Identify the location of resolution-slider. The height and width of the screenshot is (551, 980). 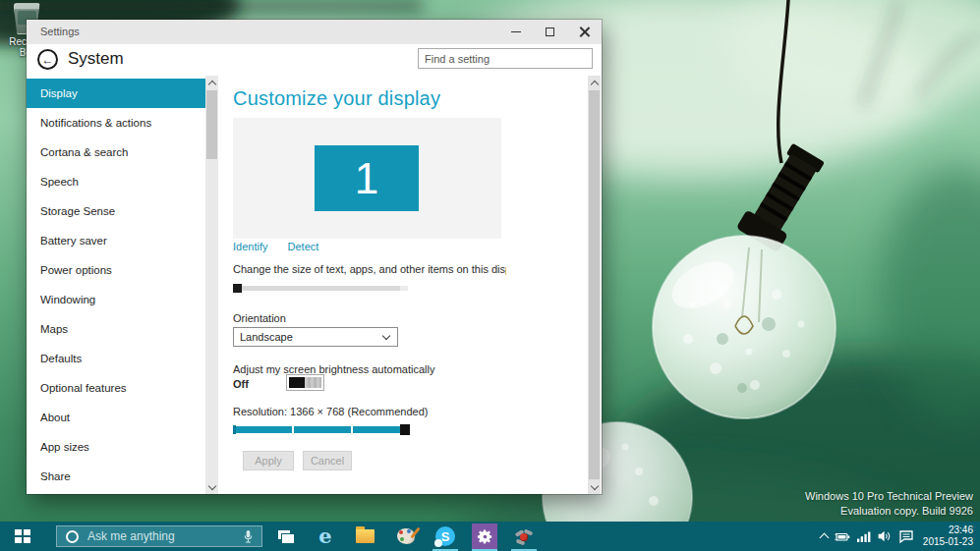
(321, 430).